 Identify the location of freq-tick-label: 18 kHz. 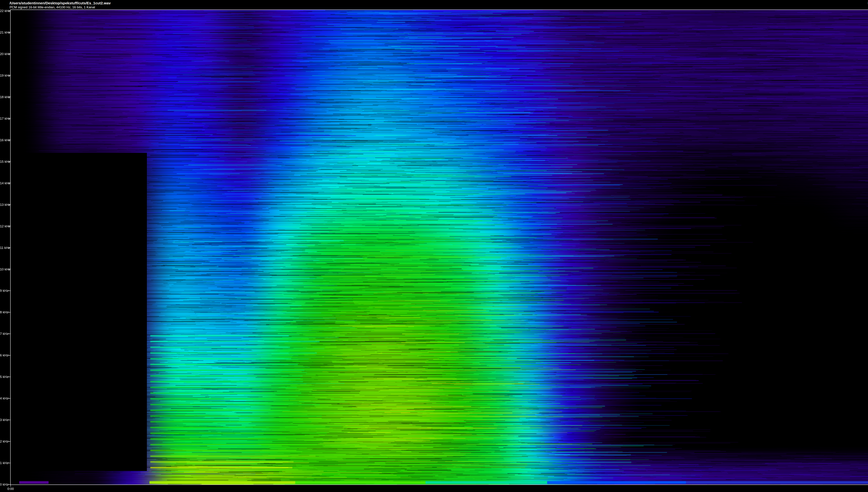
(4, 97).